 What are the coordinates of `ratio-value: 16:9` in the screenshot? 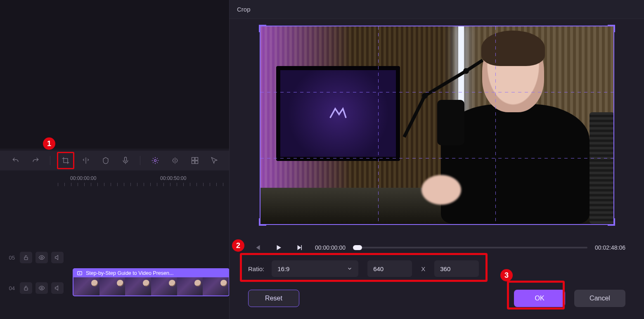 It's located at (283, 269).